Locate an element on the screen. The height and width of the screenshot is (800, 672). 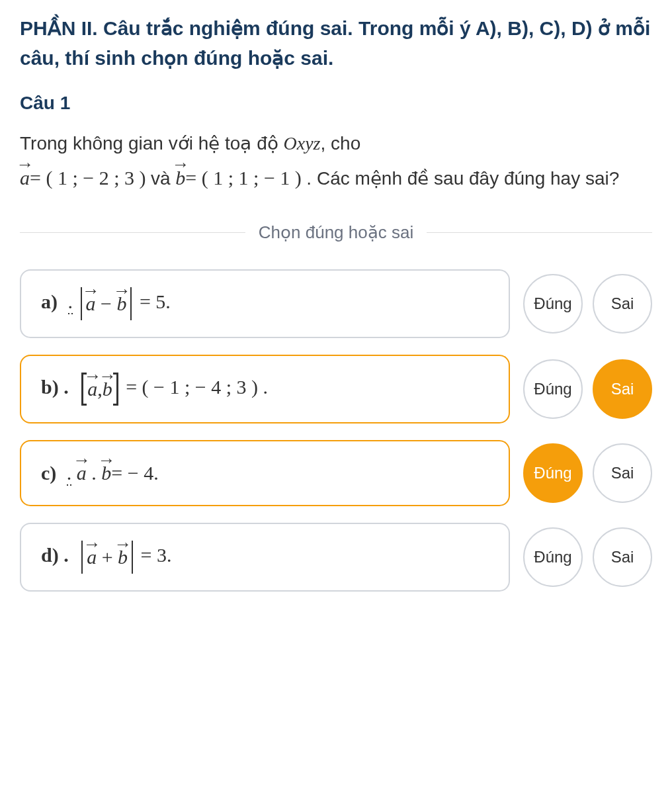
opt-d-vec-a: a is located at coordinates (91, 557).